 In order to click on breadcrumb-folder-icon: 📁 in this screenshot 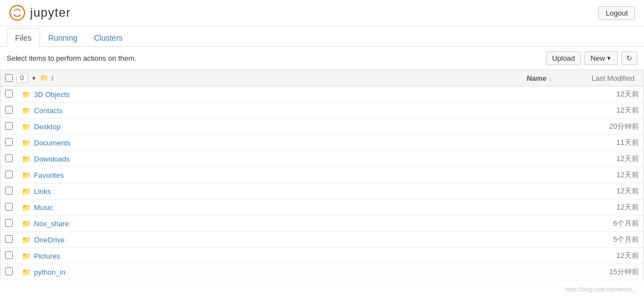, I will do `click(45, 78)`.